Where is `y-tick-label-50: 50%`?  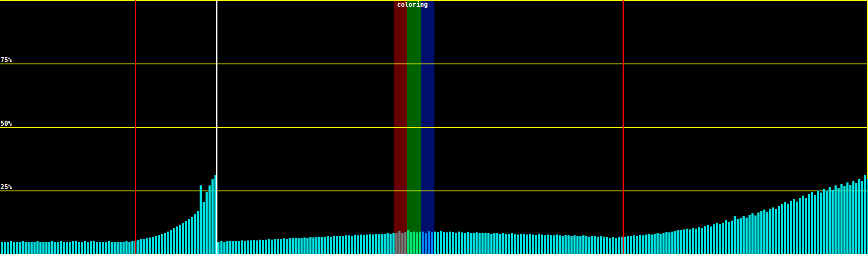
y-tick-label-50: 50% is located at coordinates (6, 124).